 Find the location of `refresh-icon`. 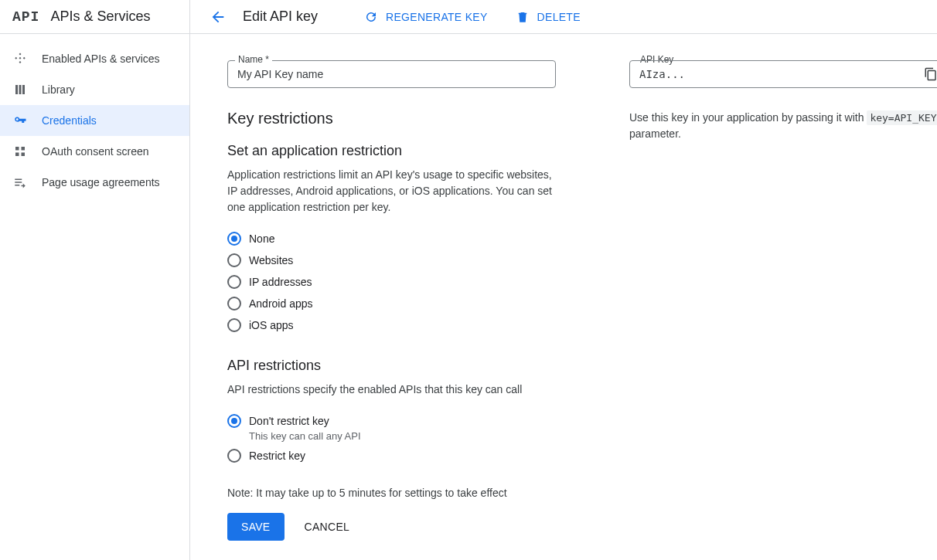

refresh-icon is located at coordinates (371, 17).